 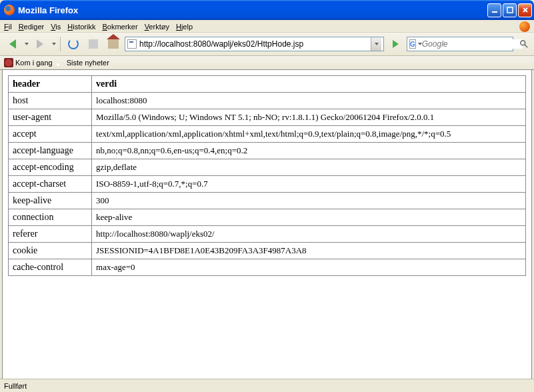 What do you see at coordinates (267, 101) in the screenshot?
I see `table-row: hostlocalhost:8080` at bounding box center [267, 101].